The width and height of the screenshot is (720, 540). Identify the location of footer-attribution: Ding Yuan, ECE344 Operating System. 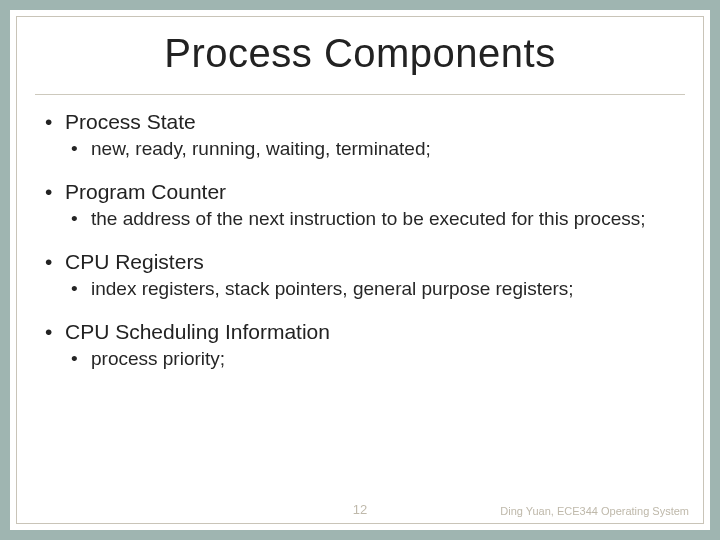
(594, 511).